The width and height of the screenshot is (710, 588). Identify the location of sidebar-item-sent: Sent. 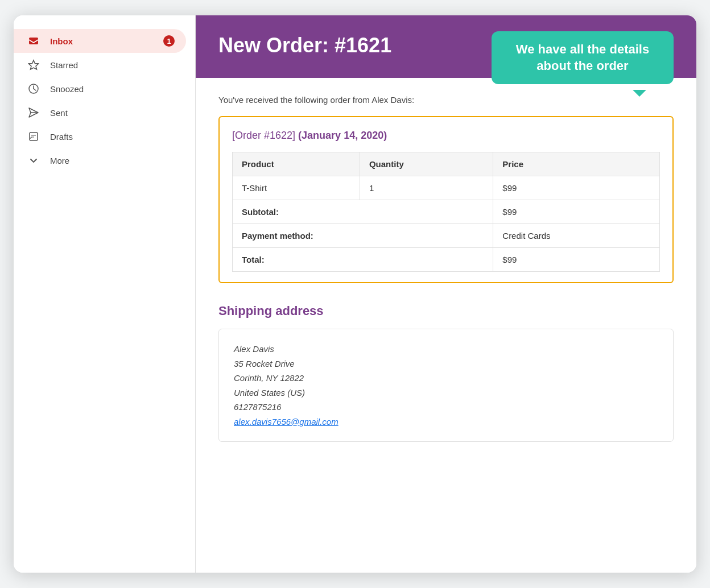
(100, 113).